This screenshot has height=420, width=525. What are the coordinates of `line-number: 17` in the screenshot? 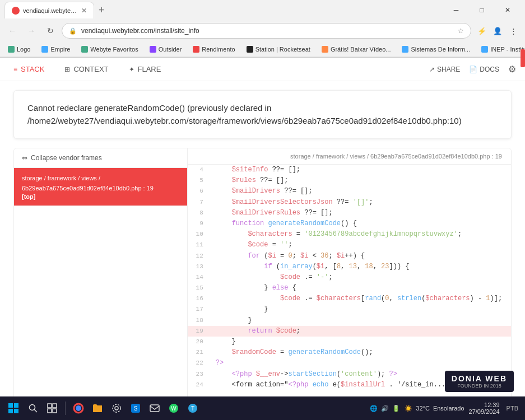 It's located at (199, 309).